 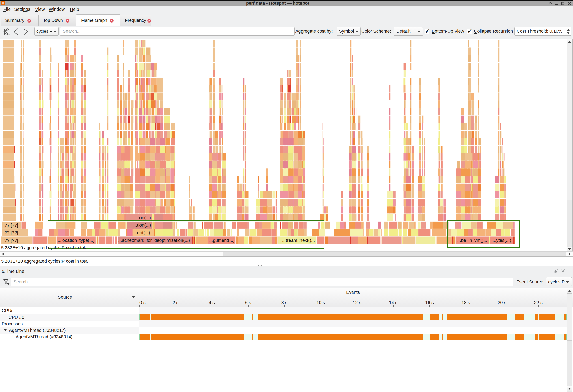 I want to click on svg-text: ..._on(...), so click(x=142, y=218).